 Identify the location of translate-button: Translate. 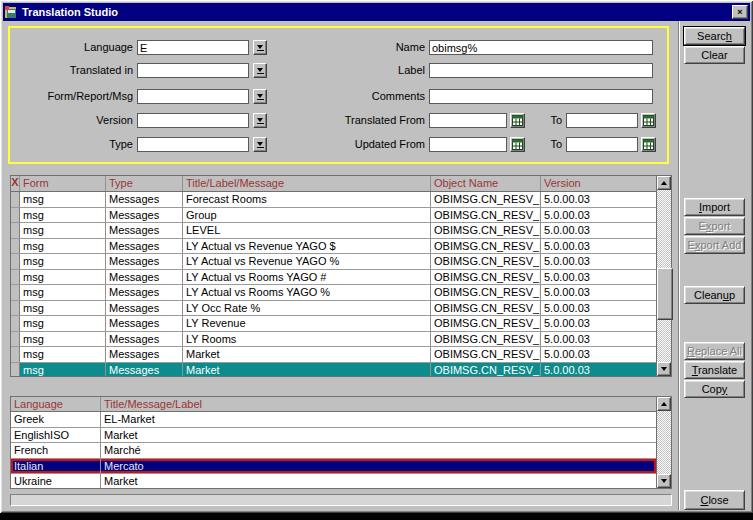
(714, 370).